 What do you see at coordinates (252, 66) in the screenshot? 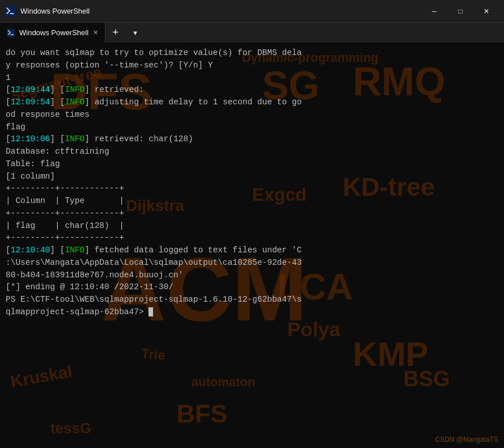
I see `terminal-line: y responses (option '--time-sec')? [Y/n]…` at bounding box center [252, 66].